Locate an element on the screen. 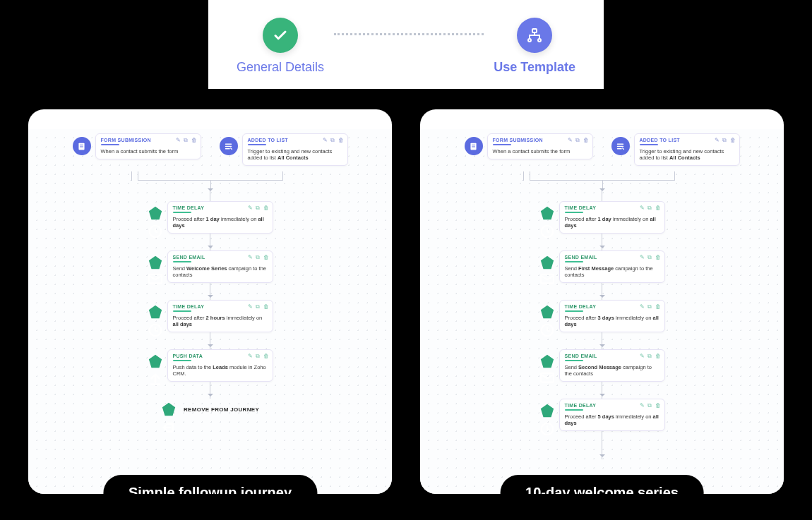 The width and height of the screenshot is (812, 520). node-desc: Send Welcome Series campaign to the cont… is located at coordinates (220, 272).